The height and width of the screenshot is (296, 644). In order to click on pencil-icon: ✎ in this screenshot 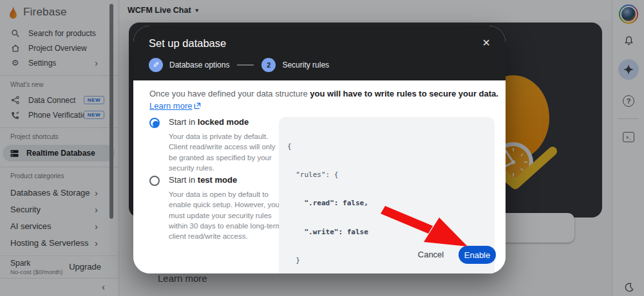, I will do `click(156, 65)`.